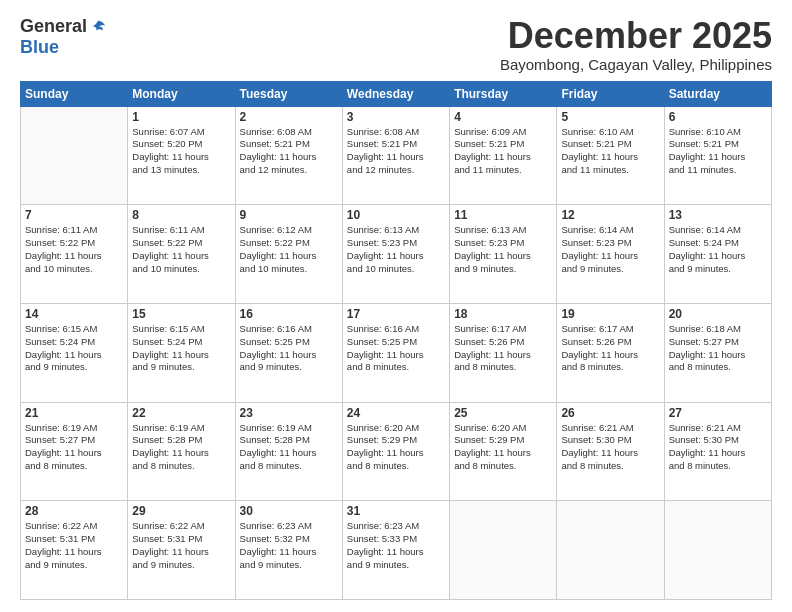 Image resolution: width=792 pixels, height=612 pixels. Describe the element at coordinates (396, 156) in the screenshot. I see `calendar-cell: 3Sunrise: 6:08 AM Sunset: 5:21 PM Daylig…` at that location.